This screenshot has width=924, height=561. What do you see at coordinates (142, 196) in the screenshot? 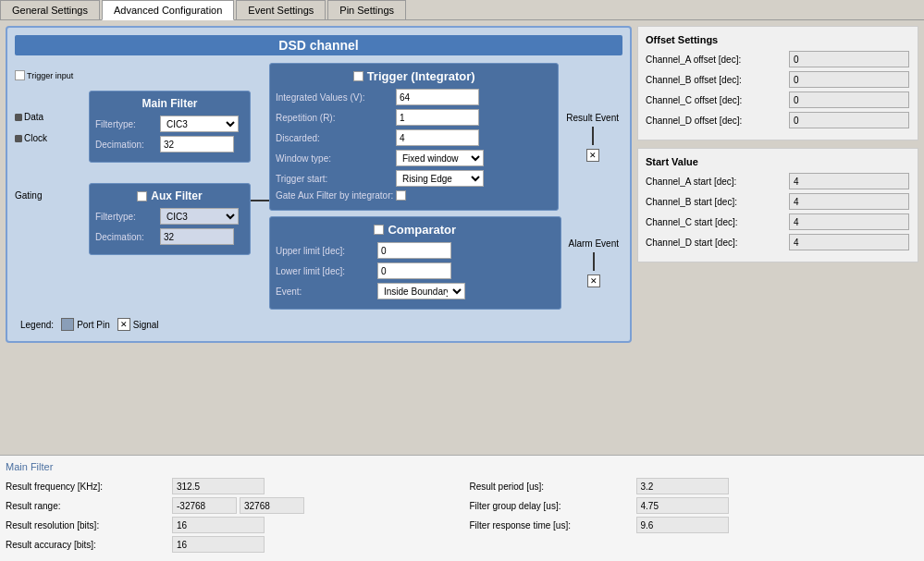
I see `aux-filter-checkbox` at bounding box center [142, 196].